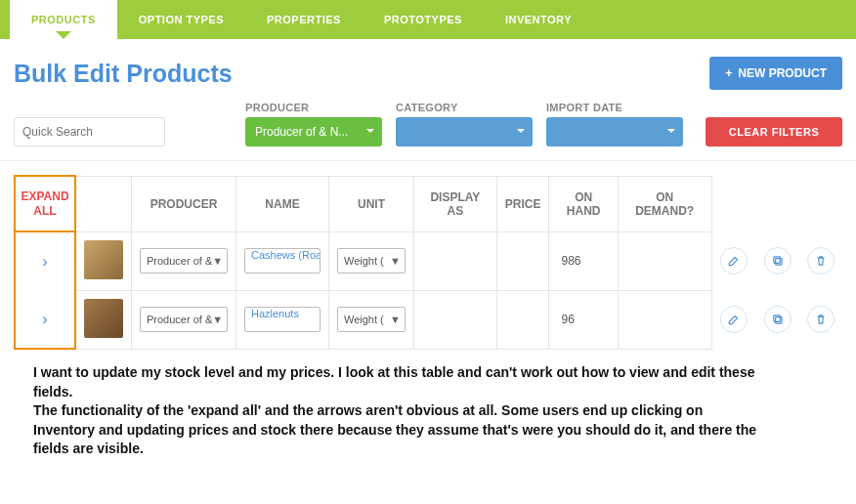  What do you see at coordinates (729, 73) in the screenshot?
I see `plus-icon: +` at bounding box center [729, 73].